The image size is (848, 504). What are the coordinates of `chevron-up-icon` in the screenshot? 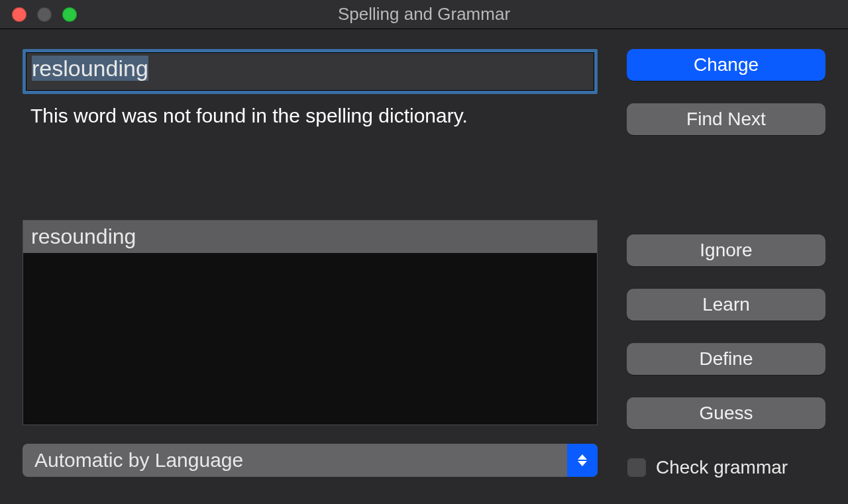 It's located at (582, 457).